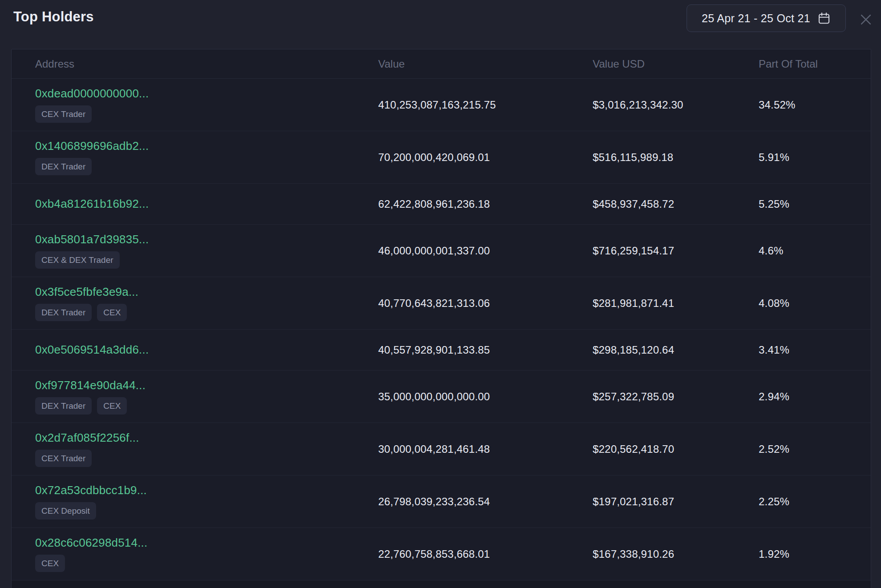 Image resolution: width=881 pixels, height=588 pixels. Describe the element at coordinates (485, 64) in the screenshot. I see `column-header-value: Value` at that location.